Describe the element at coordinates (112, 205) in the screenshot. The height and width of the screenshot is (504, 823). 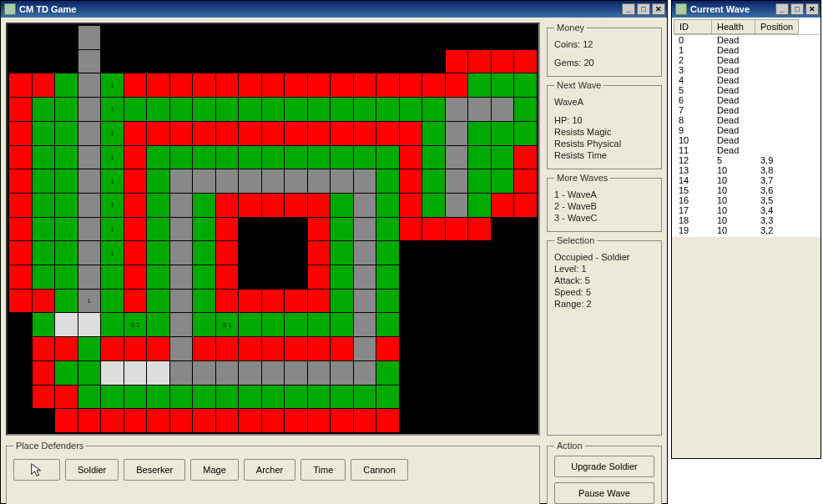
I see `grid-cell: 1` at that location.